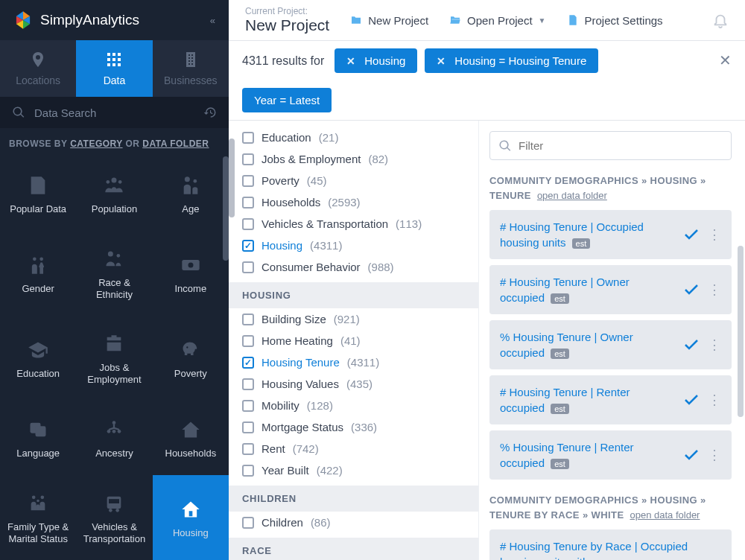  What do you see at coordinates (353, 137) in the screenshot?
I see `filter-checkbox: Education (21)` at bounding box center [353, 137].